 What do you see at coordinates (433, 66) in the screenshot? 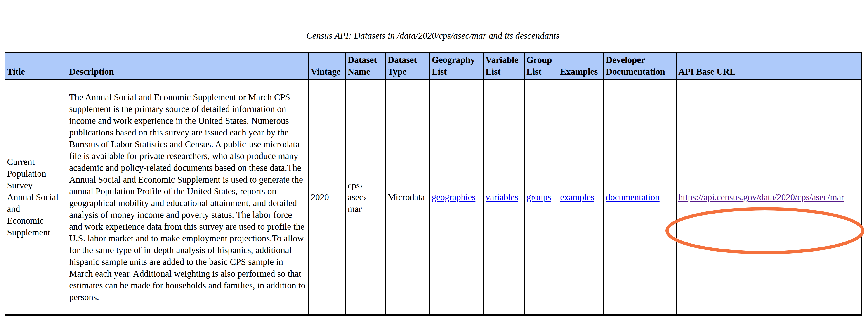
I see `table-header-row: Title Description Vintage Dataset Name D…` at bounding box center [433, 66].